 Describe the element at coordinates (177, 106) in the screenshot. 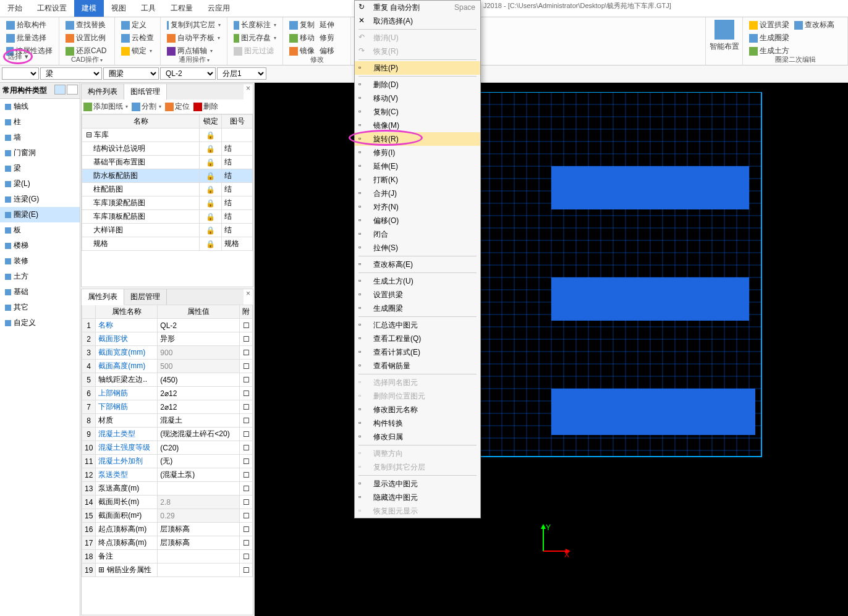

I see `locate-drawing: 定位` at that location.